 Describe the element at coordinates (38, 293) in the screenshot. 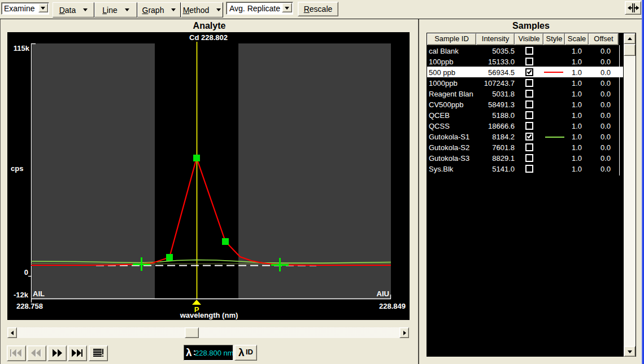

I see `svg-text: AIL` at that location.